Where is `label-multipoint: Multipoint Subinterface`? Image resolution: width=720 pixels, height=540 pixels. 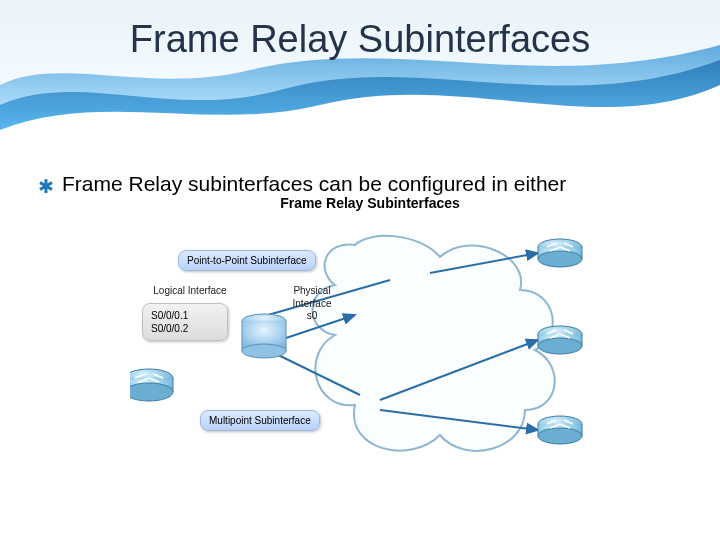 label-multipoint: Multipoint Subinterface is located at coordinates (260, 420).